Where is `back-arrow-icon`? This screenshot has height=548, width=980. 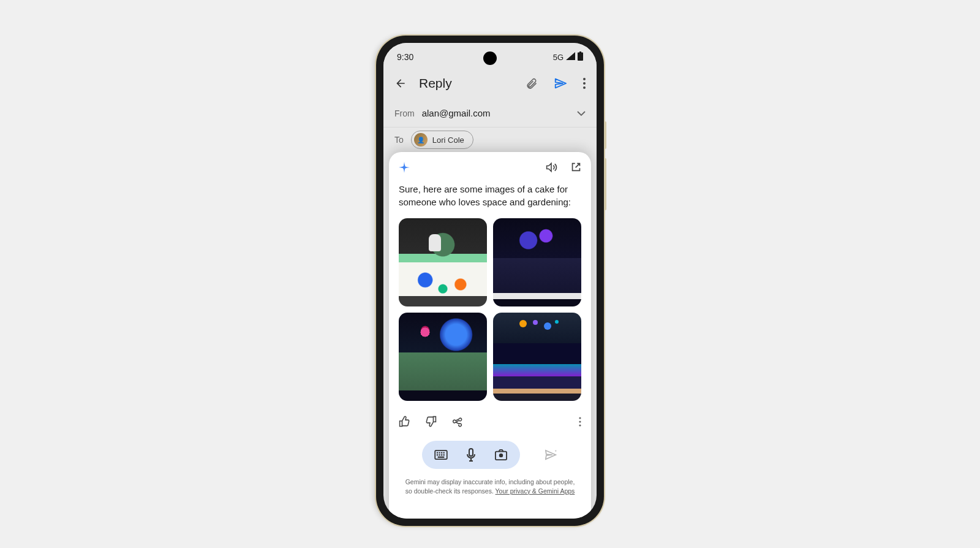 back-arrow-icon is located at coordinates (401, 83).